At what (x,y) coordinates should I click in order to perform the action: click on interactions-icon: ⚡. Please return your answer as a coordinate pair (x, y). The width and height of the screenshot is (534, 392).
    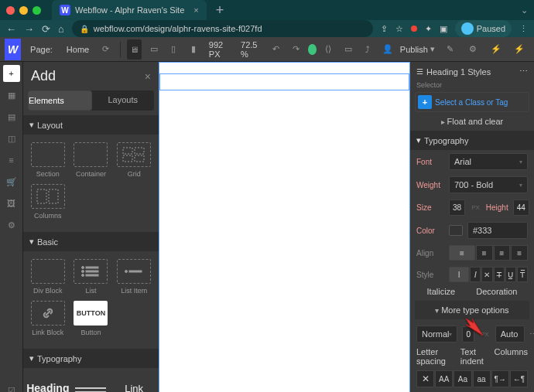
    Looking at the image, I should click on (496, 49).